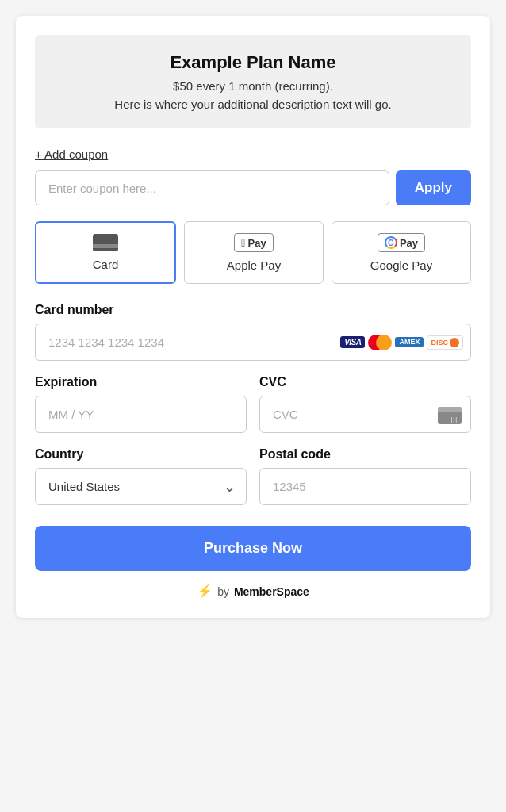 The image size is (506, 812). I want to click on plan-description: Here is where your additional descriptio…, so click(253, 105).